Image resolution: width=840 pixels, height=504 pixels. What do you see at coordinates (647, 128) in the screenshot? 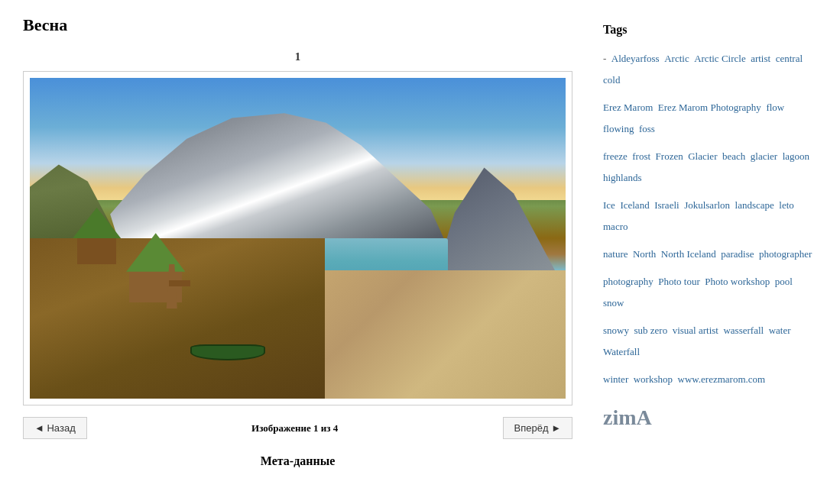
I see `tag-foss: foss` at bounding box center [647, 128].